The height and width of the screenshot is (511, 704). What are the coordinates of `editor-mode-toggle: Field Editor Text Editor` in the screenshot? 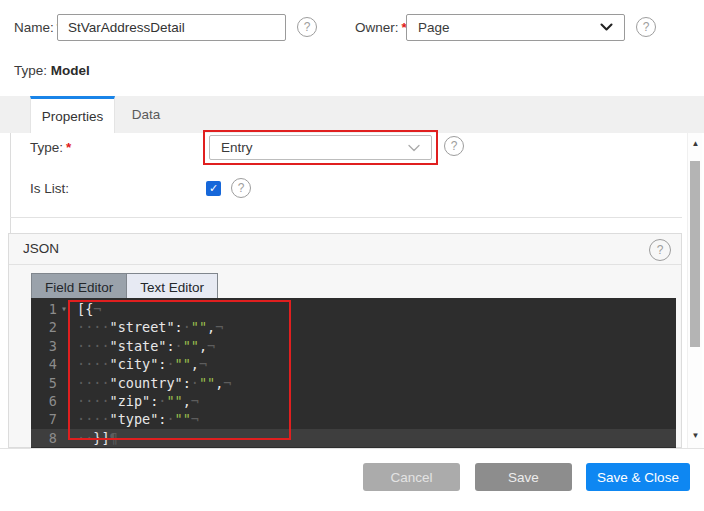 It's located at (124, 287).